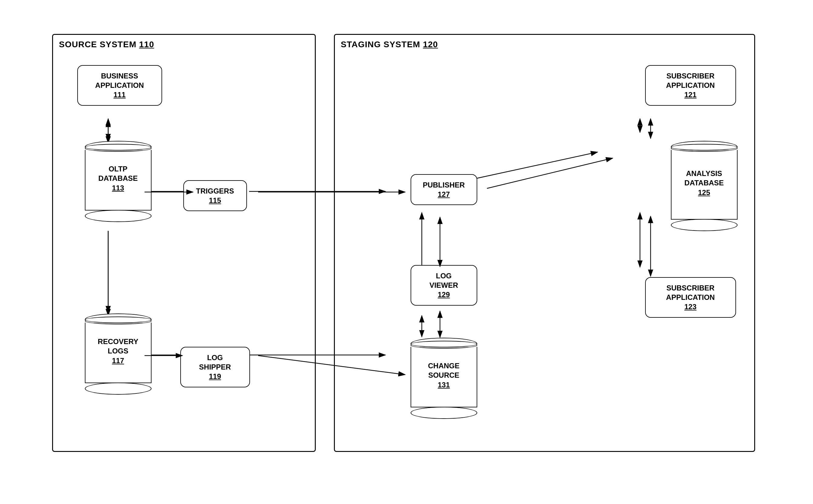 The image size is (813, 504). What do you see at coordinates (704, 193) in the screenshot?
I see `analysis-db-number: 125` at bounding box center [704, 193].